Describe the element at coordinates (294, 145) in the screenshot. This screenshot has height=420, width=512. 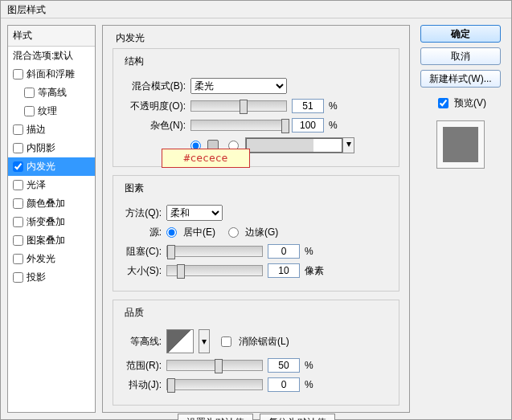
I see `gradient-preview` at that location.